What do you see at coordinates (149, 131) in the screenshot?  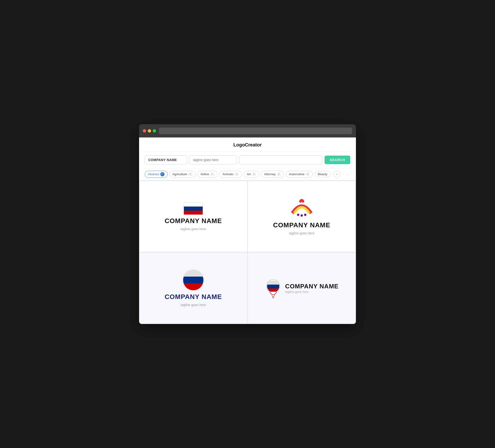 I see `minimize-button-dot` at bounding box center [149, 131].